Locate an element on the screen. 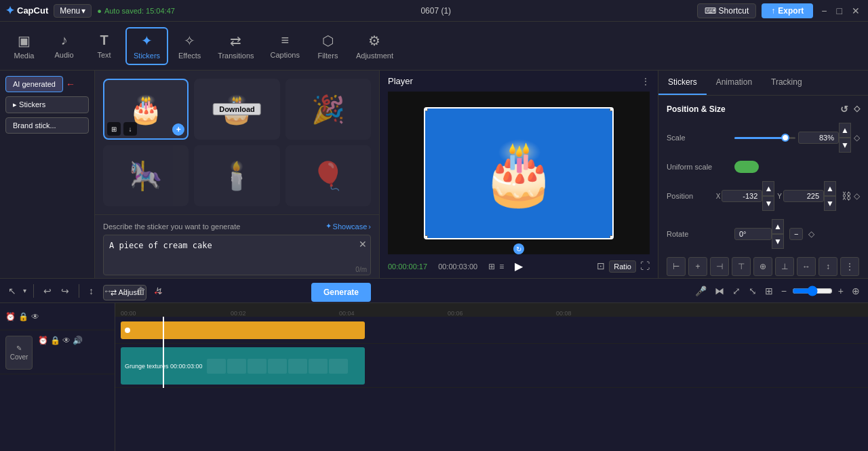  sticker-item-5: 🕯️ is located at coordinates (237, 176).